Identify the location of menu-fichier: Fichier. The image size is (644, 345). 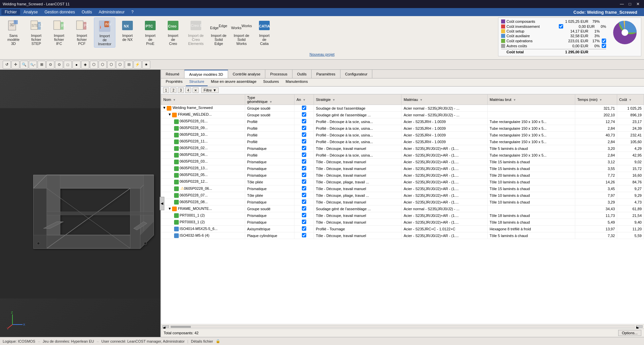
(11, 12).